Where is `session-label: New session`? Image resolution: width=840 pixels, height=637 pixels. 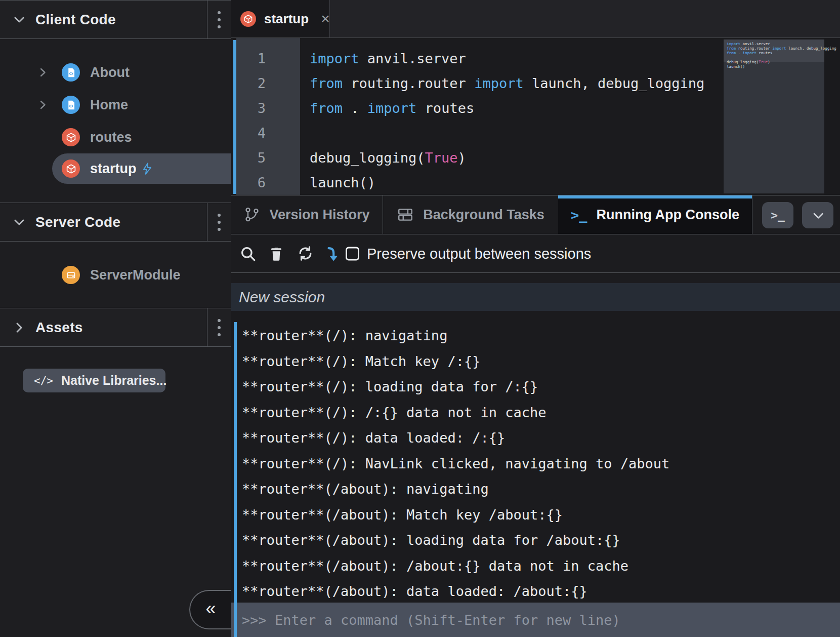 session-label: New session is located at coordinates (282, 297).